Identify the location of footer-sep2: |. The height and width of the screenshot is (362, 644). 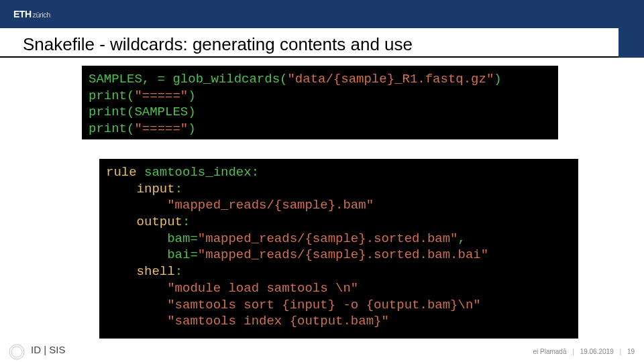
(620, 351).